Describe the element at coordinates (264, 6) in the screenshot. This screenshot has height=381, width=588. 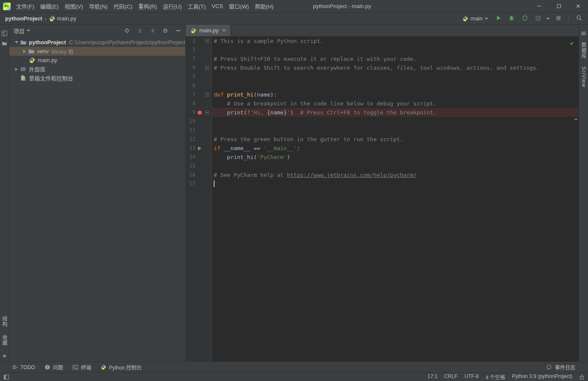
I see `menu-help: 帮助(H)` at that location.